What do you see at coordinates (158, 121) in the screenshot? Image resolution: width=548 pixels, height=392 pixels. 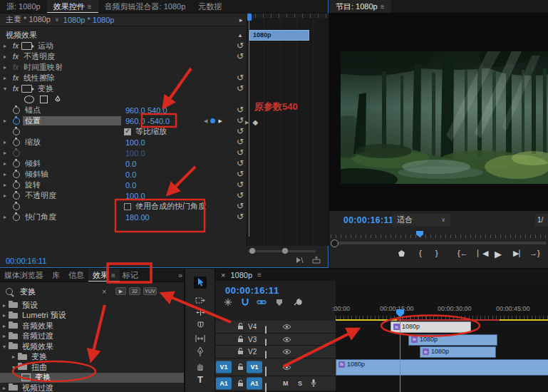 I see `position-y-value: -540.0` at bounding box center [158, 121].